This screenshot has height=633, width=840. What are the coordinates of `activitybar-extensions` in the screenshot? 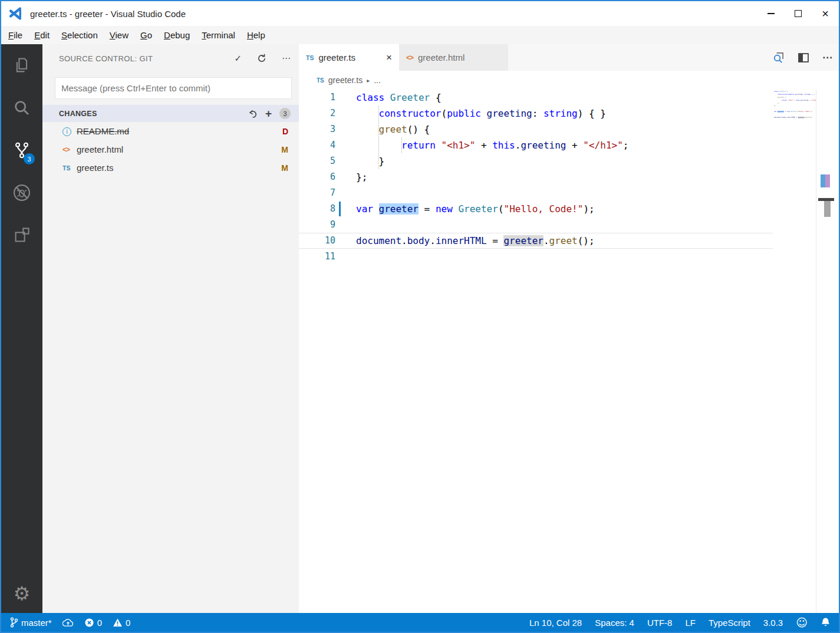 It's located at (22, 235).